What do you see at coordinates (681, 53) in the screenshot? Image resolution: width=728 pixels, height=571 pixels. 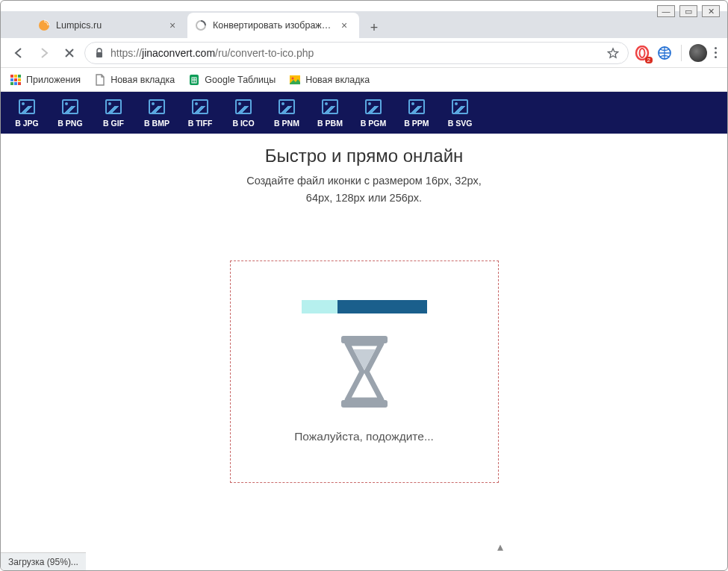 I see `toolbar-separator` at bounding box center [681, 53].